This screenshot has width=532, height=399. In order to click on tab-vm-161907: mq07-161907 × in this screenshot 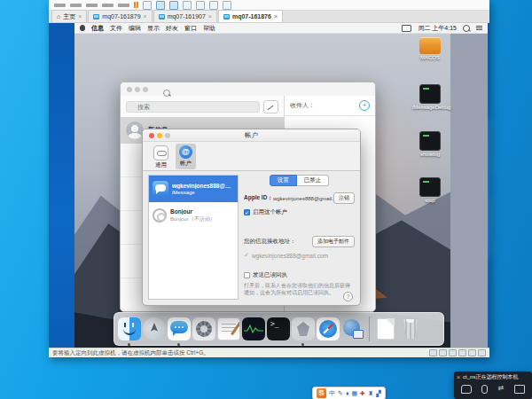, I will do `click(185, 16)`.